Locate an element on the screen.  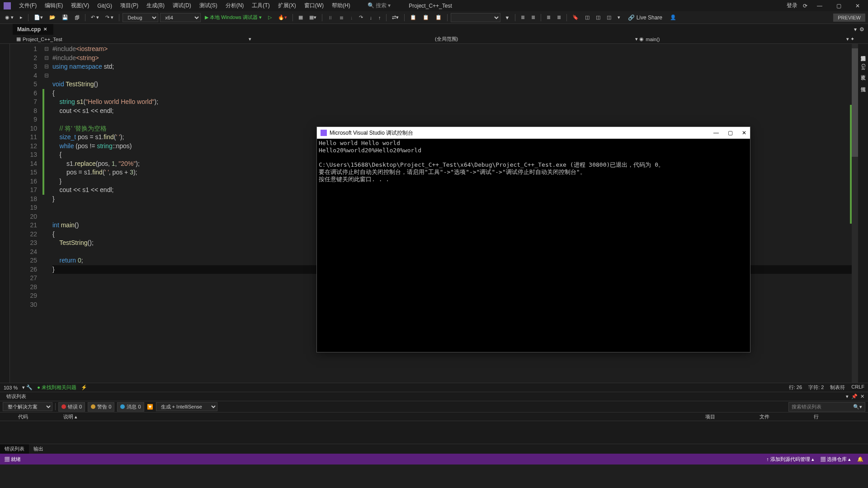
menu-item: 文件(F) is located at coordinates (28, 5).